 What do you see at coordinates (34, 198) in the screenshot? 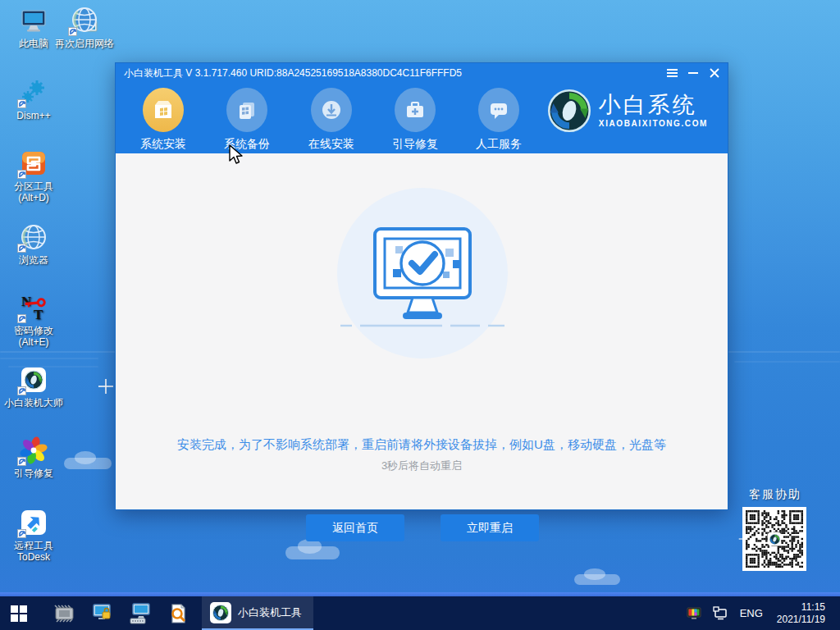
I see `desktop-icon-sublabel: (Alt+D)` at bounding box center [34, 198].